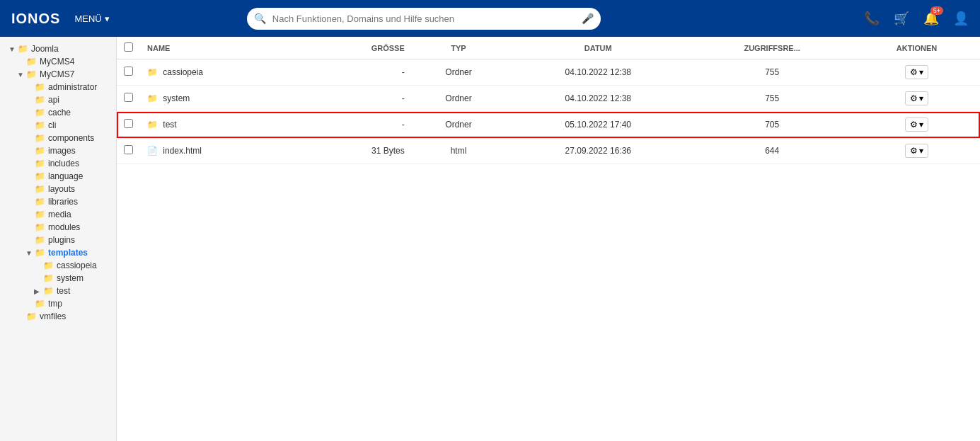 This screenshot has width=980, height=441. I want to click on sidebar-item-administrator: 📁administrator, so click(58, 87).